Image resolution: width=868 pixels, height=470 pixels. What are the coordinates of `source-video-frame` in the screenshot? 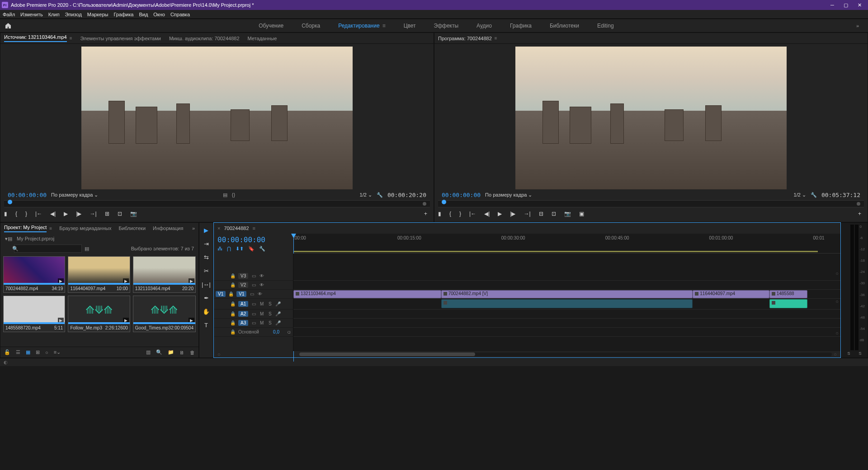 It's located at (217, 118).